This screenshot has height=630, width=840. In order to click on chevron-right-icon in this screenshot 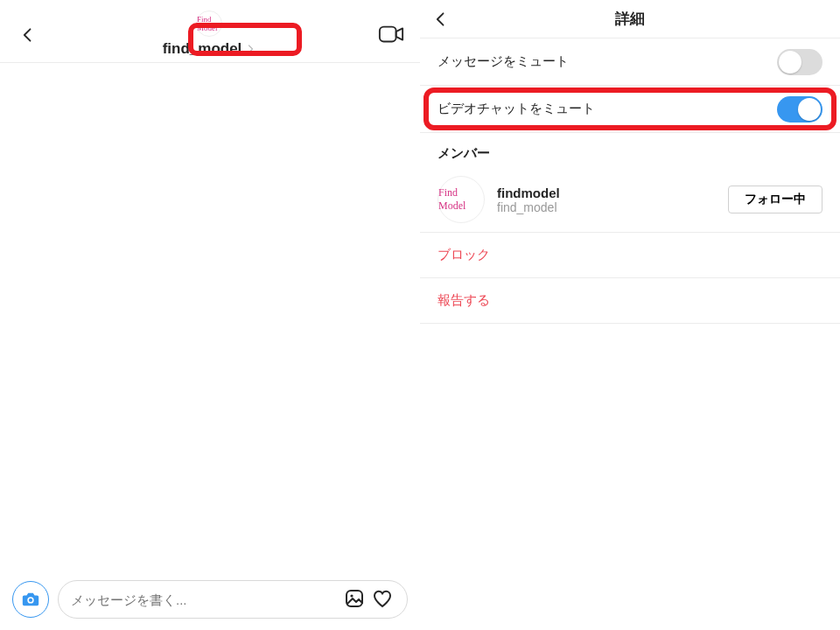, I will do `click(250, 49)`.